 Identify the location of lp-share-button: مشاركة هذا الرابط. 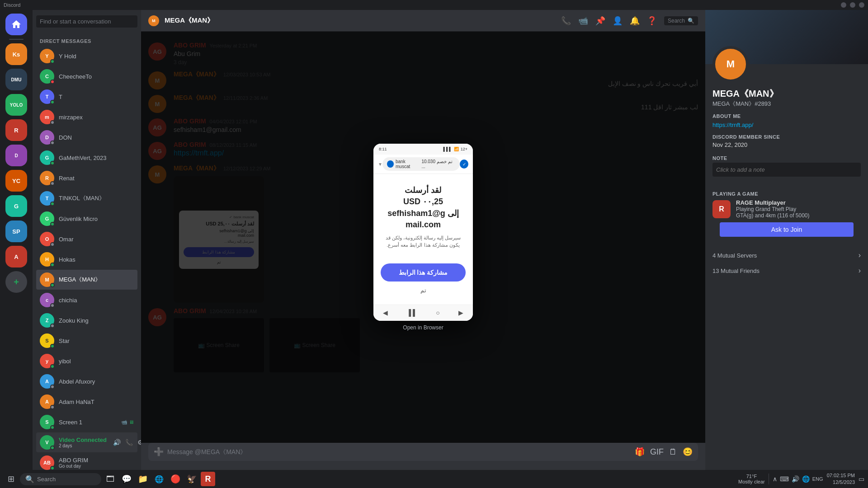
(423, 272).